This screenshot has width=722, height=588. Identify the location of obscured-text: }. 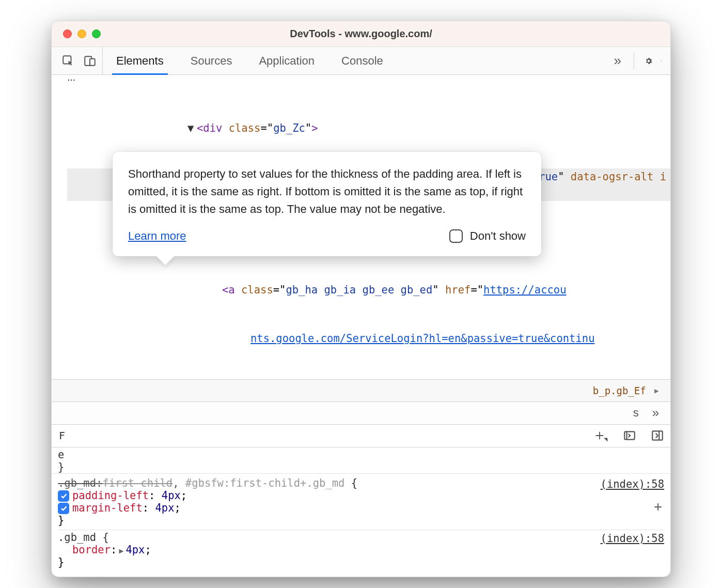
(361, 467).